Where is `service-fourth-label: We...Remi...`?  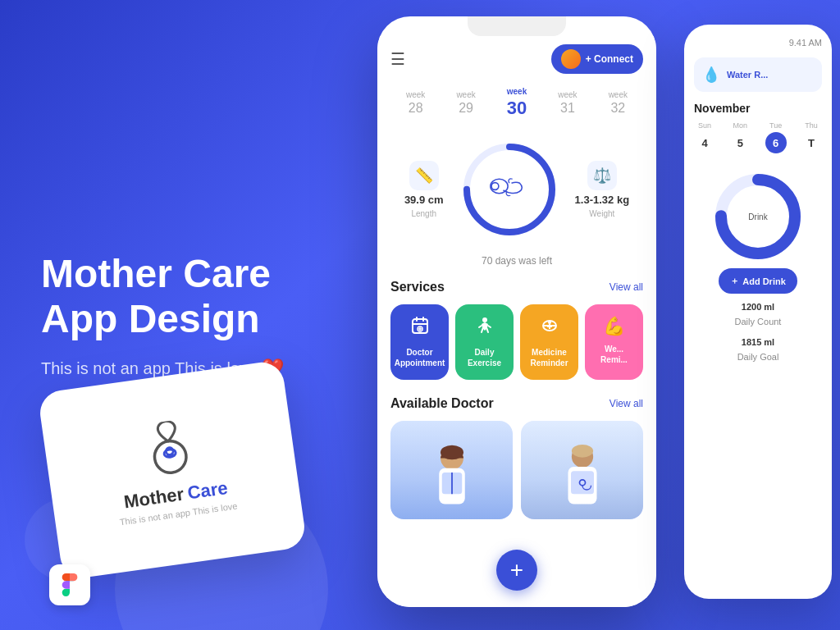
service-fourth-label: We...Remi... is located at coordinates (614, 354).